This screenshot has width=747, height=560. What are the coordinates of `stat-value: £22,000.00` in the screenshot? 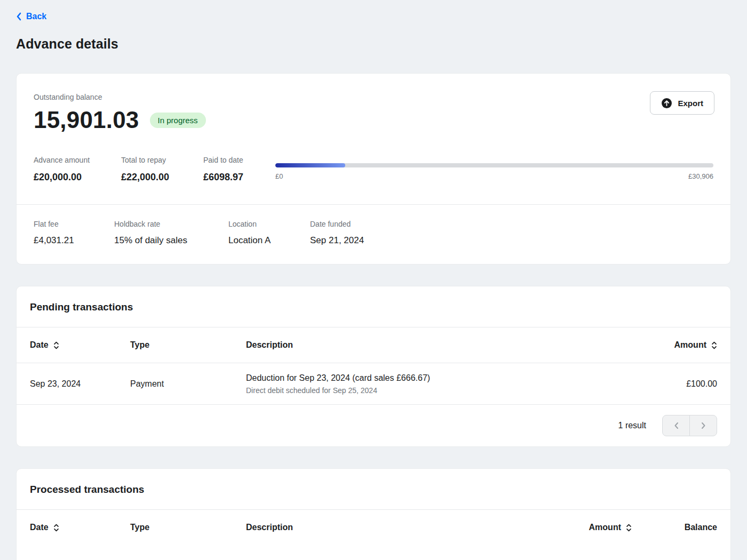 It's located at (162, 177).